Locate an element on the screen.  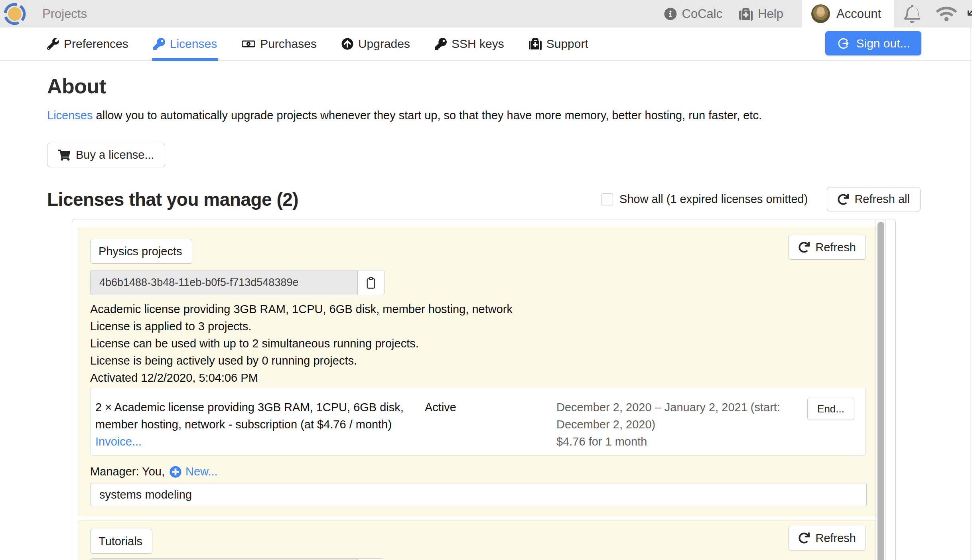
sign-out-icon is located at coordinates (843, 43).